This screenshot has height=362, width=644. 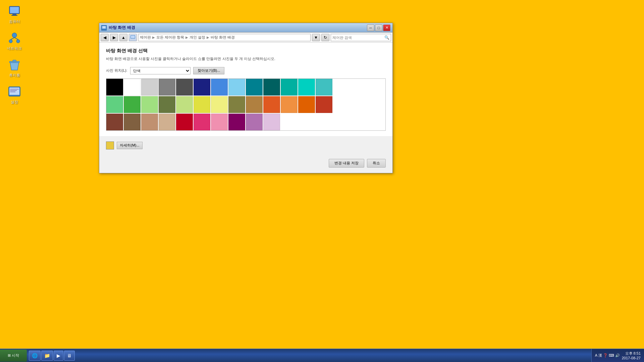 I want to click on window-title: 바탕 화면 배경, so click(x=238, y=27).